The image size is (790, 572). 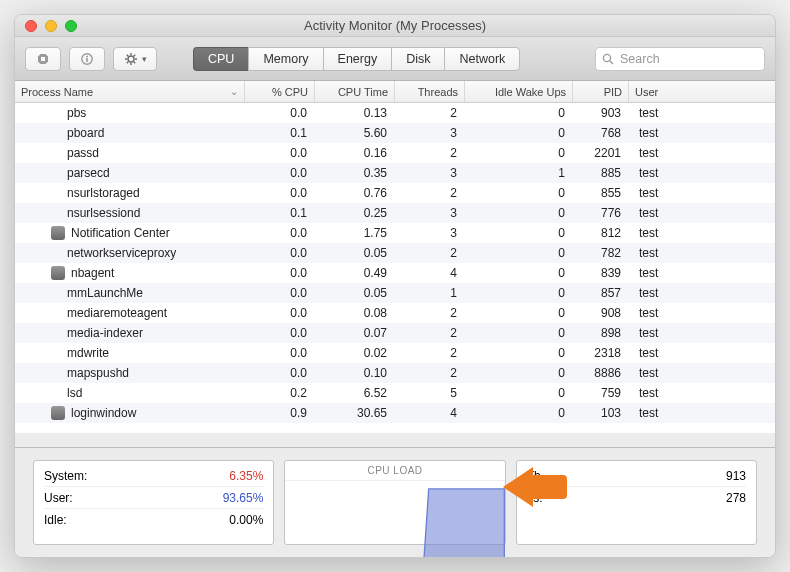 What do you see at coordinates (395, 393) in the screenshot?
I see `table-row: lsd0.26.5250759test` at bounding box center [395, 393].